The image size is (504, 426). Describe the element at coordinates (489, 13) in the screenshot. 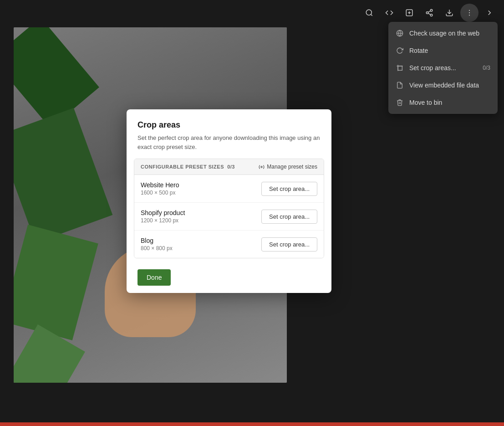

I see `expand-button` at that location.